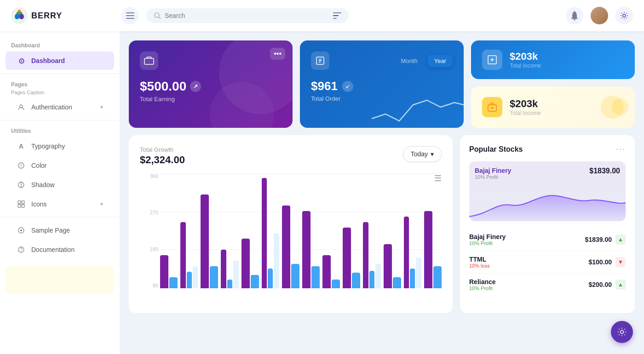 The height and width of the screenshot is (354, 644). Describe the element at coordinates (324, 86) in the screenshot. I see `order-amount: $961` at that location.